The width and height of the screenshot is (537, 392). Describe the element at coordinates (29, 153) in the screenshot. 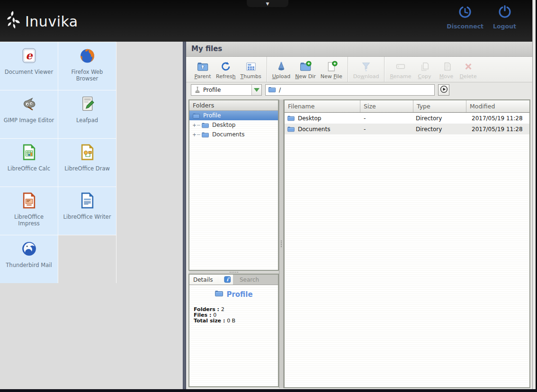

I see `calc-icon` at that location.